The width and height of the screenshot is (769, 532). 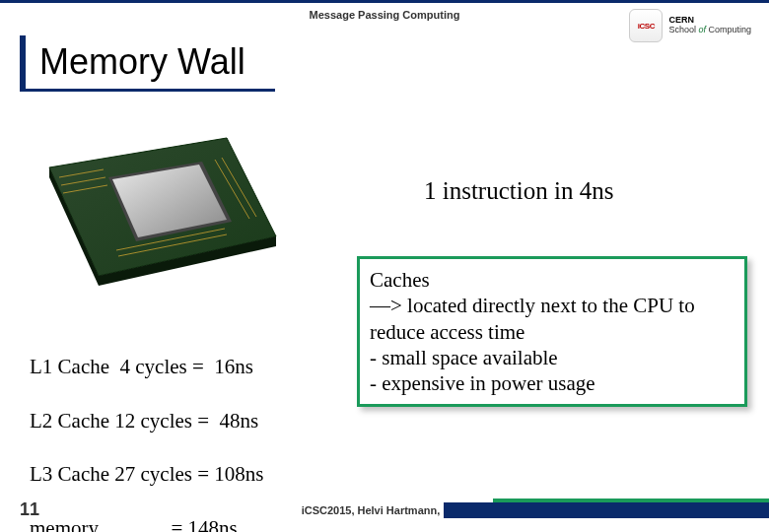 What do you see at coordinates (142, 62) in the screenshot?
I see `page-title: Memory Wall` at bounding box center [142, 62].